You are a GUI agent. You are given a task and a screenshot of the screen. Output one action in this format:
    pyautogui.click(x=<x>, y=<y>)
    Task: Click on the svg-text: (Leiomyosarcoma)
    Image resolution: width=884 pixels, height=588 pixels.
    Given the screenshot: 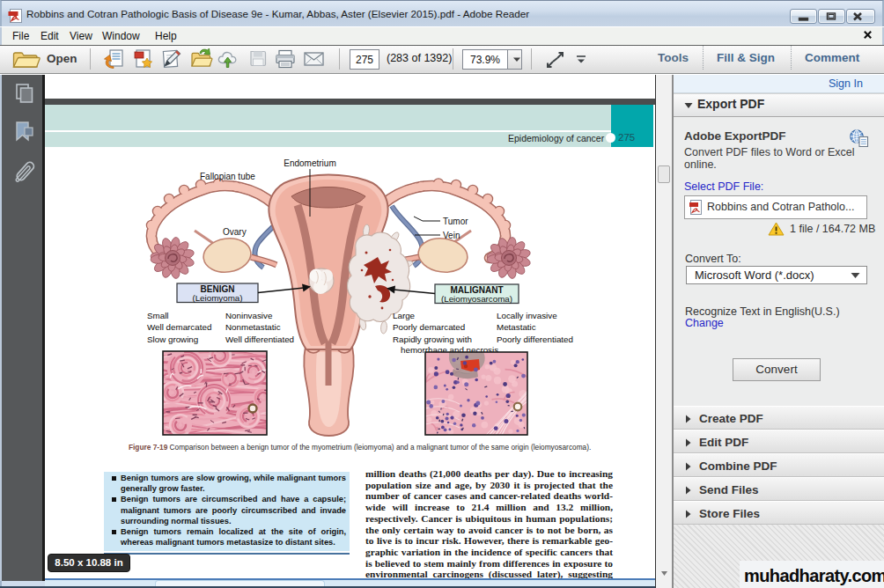 What is the action you would take?
    pyautogui.click(x=477, y=299)
    